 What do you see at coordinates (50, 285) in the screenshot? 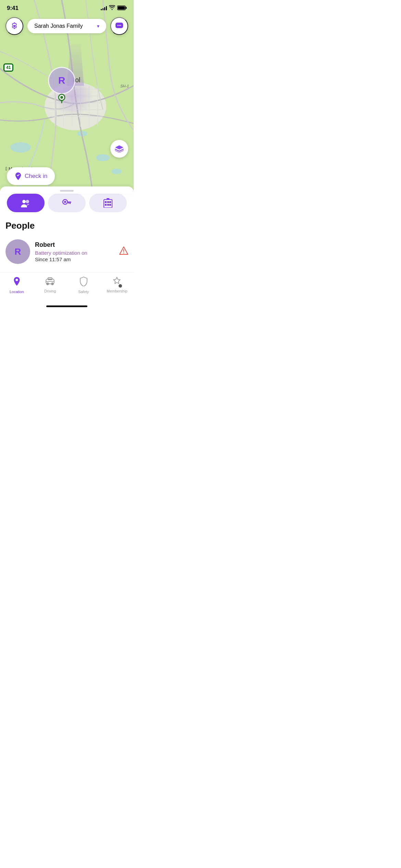
I see `nav-driving: Driving` at bounding box center [50, 285].